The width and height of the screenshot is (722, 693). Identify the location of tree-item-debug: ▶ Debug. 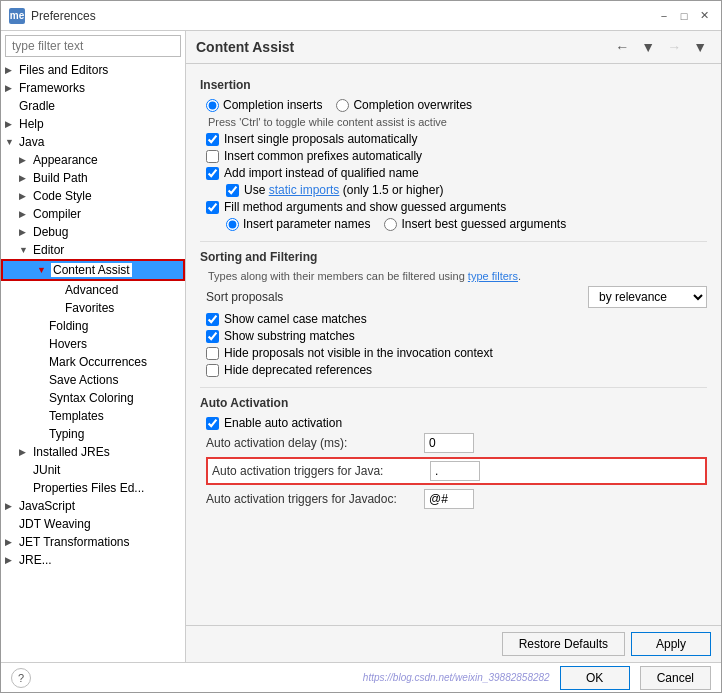
(93, 232).